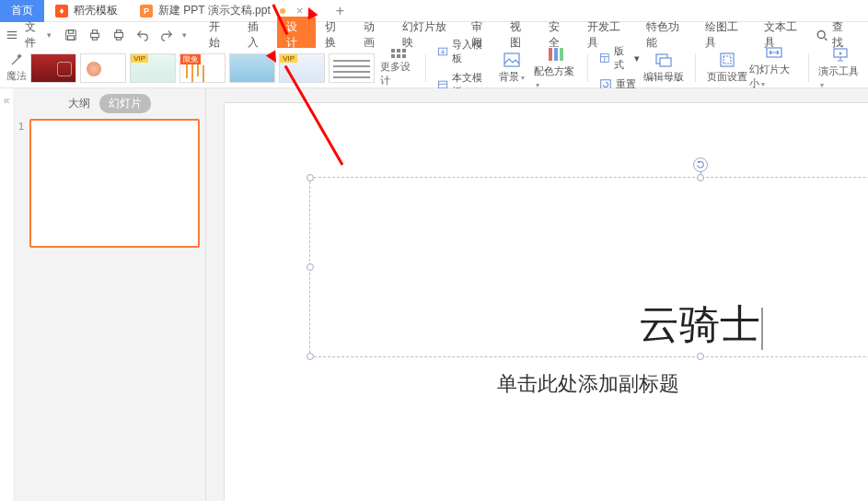 The height and width of the screenshot is (501, 868). What do you see at coordinates (119, 35) in the screenshot?
I see `print-icon` at bounding box center [119, 35].